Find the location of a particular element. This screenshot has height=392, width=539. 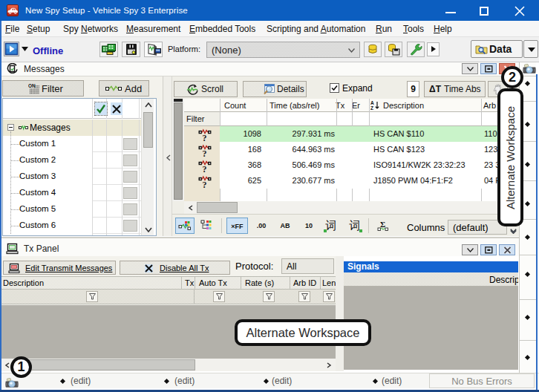

tree-row-custom6: Custom 6 is located at coordinates (72, 226).